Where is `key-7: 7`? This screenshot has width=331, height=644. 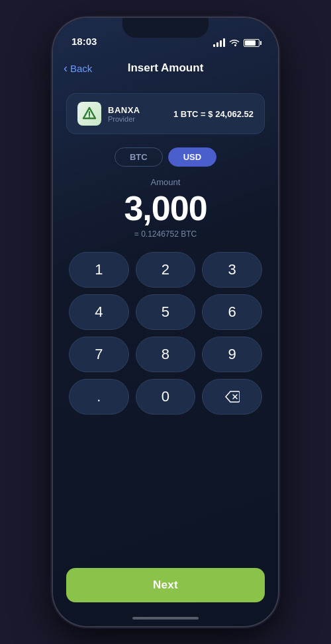 key-7: 7 is located at coordinates (99, 354).